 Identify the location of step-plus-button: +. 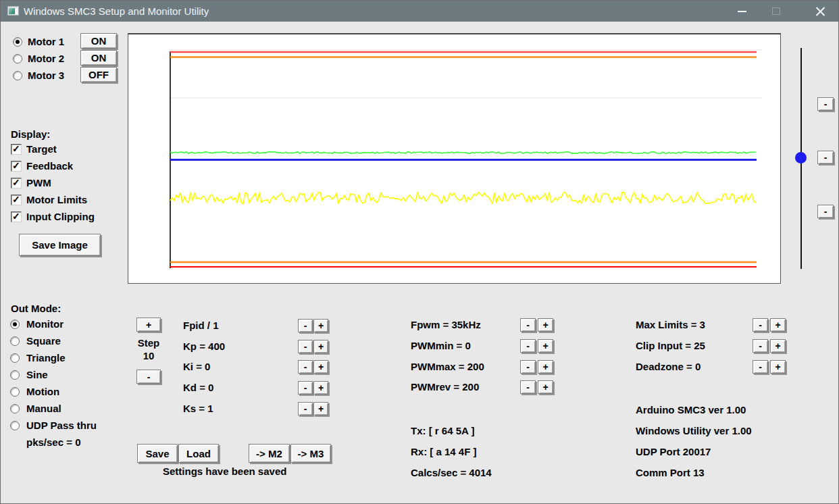
(149, 324).